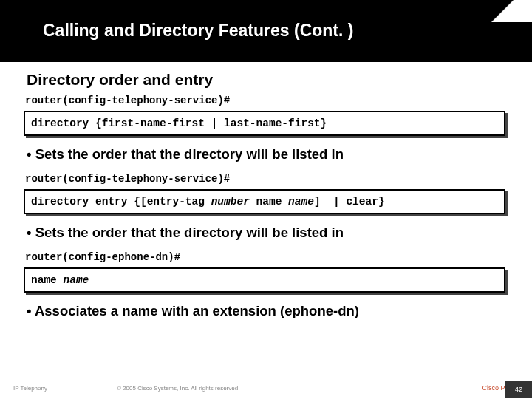 The width and height of the screenshot is (532, 399). I want to click on prompt-1: router(config-telephony-service)#, so click(266, 100).